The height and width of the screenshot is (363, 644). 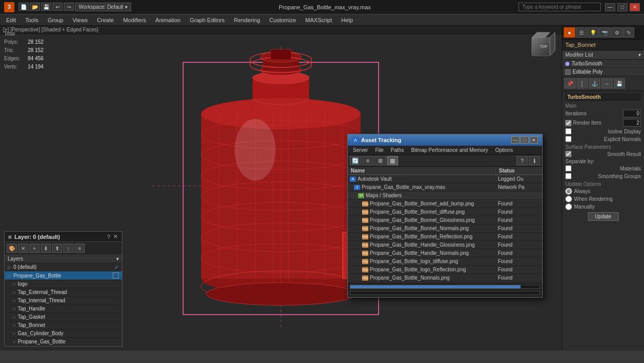 What do you see at coordinates (23, 248) in the screenshot?
I see `layer-tb-btn-2: ✕` at bounding box center [23, 248].